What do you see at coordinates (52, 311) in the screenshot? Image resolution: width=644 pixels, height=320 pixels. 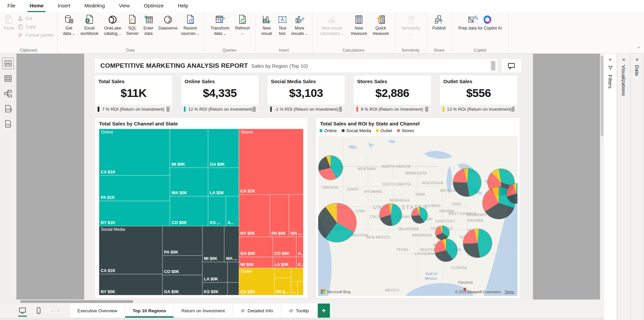 I see `prev-page-arrow: ‹` at bounding box center [52, 311].